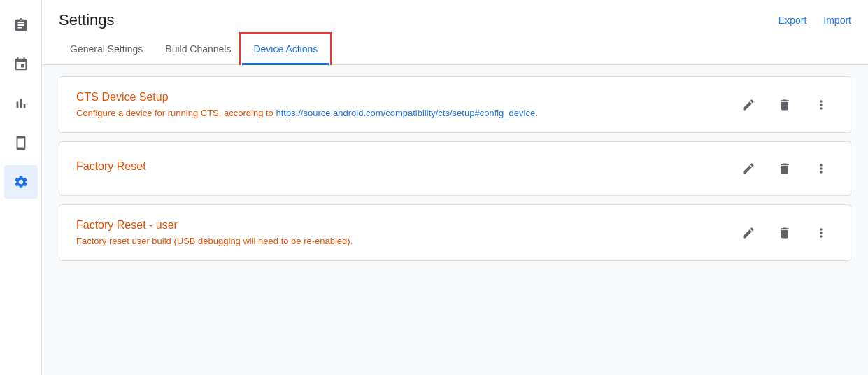 The width and height of the screenshot is (868, 375). Describe the element at coordinates (406, 232) in the screenshot. I see `card-fru-content: Factory Reset - user Factory reset user …` at that location.